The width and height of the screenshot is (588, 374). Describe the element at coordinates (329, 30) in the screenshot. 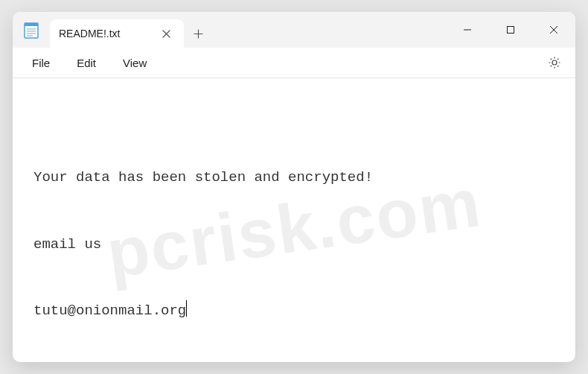

I see `titlebar-drag-area` at that location.